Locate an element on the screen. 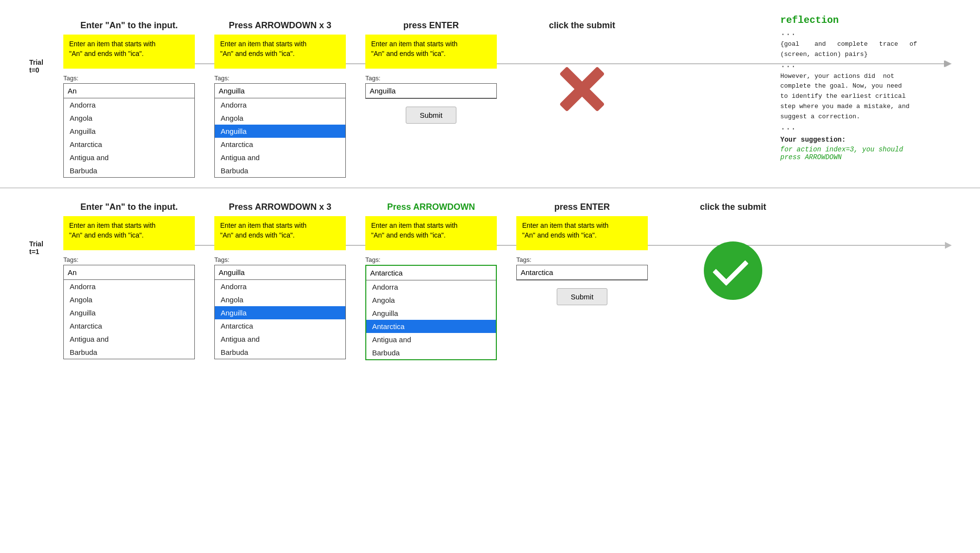 The image size is (980, 553). trial-0-label: Trial t=0 is located at coordinates (46, 44).